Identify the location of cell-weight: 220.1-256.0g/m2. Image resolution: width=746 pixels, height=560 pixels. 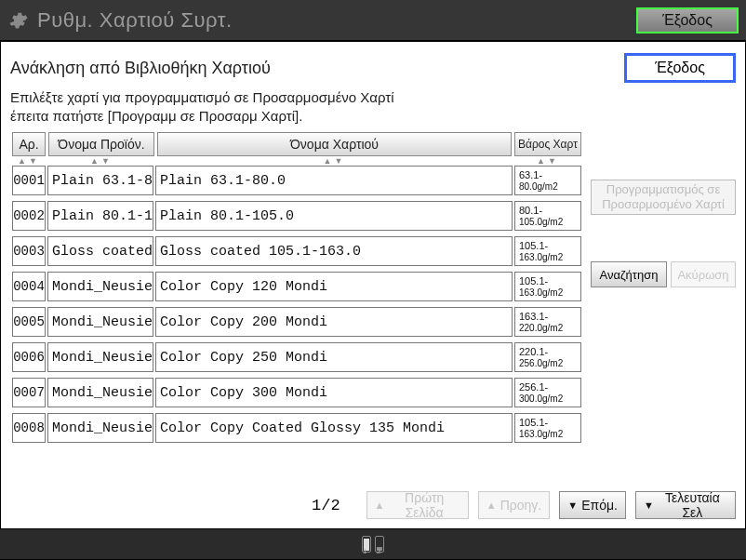
(548, 357).